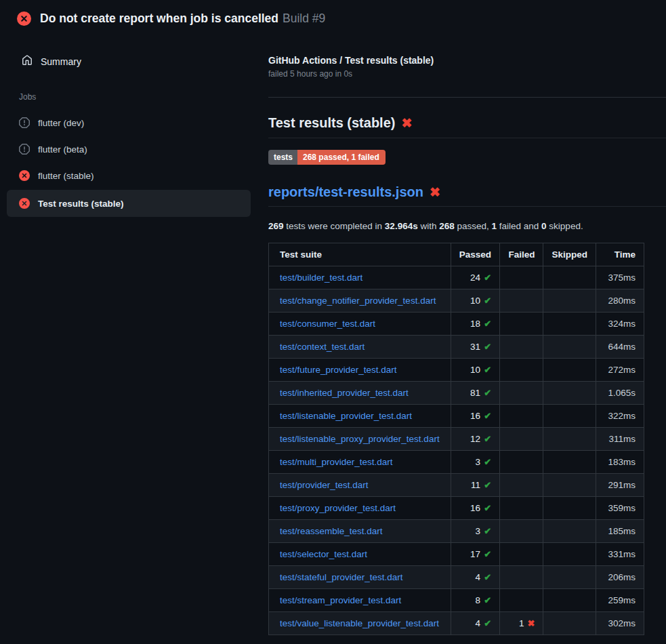  What do you see at coordinates (619, 416) in the screenshot?
I see `time-cell: 322ms` at bounding box center [619, 416].